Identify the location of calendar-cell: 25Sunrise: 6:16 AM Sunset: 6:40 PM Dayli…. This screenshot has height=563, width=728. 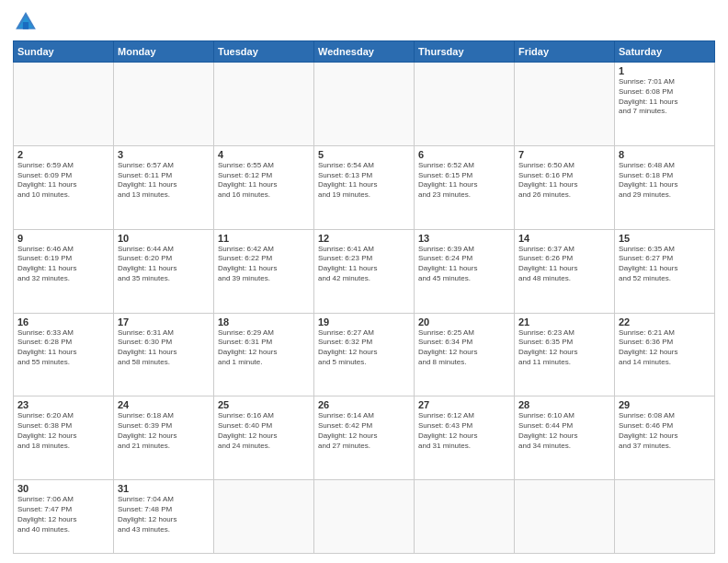
(265, 438).